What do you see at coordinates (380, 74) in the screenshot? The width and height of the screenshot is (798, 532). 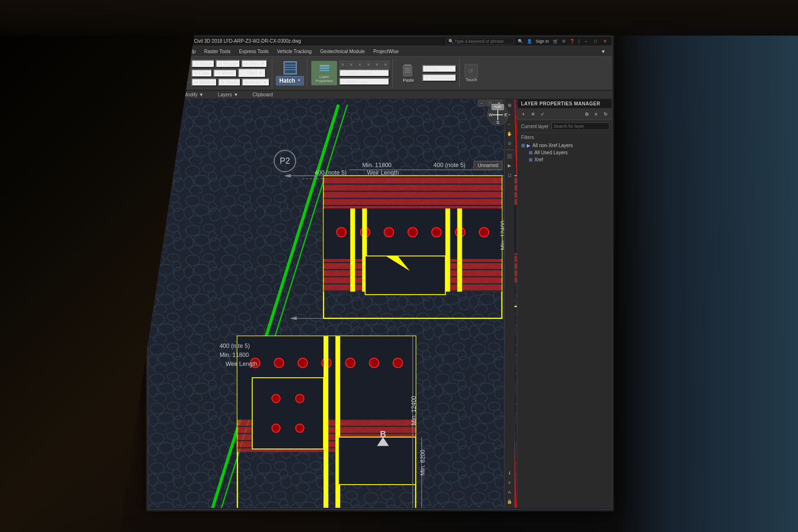 I see `ribbon-toolbar: ╱ ○ ▭ ⌒ ✦ ⬟ ← ↔ Move ↻ Rotate ✂ Trim ▼` at bounding box center [380, 74].